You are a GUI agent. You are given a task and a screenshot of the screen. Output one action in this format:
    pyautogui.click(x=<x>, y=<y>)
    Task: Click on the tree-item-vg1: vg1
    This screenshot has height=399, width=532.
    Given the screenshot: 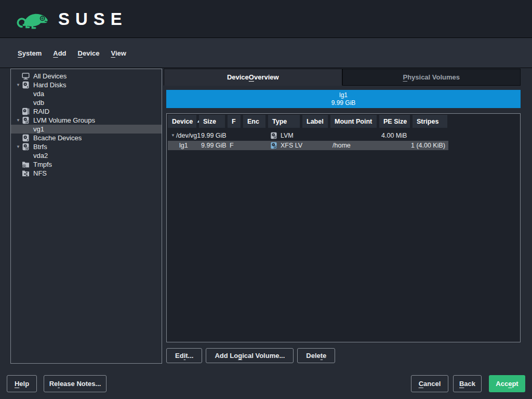 What is the action you would take?
    pyautogui.click(x=86, y=129)
    